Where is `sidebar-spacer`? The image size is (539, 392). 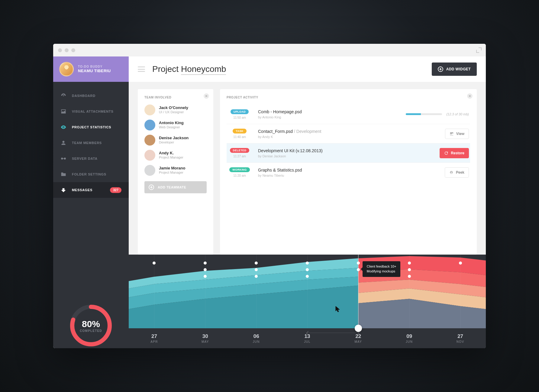 sidebar-spacer is located at coordinates (91, 246).